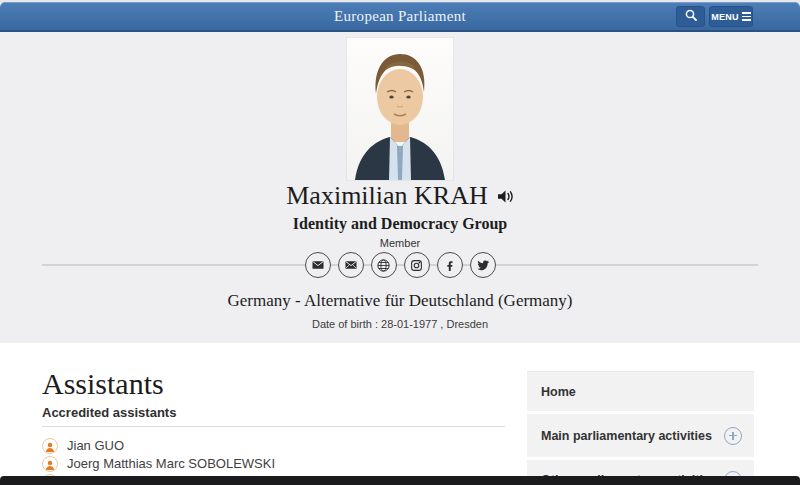 The height and width of the screenshot is (485, 800). I want to click on email-icon, so click(318, 265).